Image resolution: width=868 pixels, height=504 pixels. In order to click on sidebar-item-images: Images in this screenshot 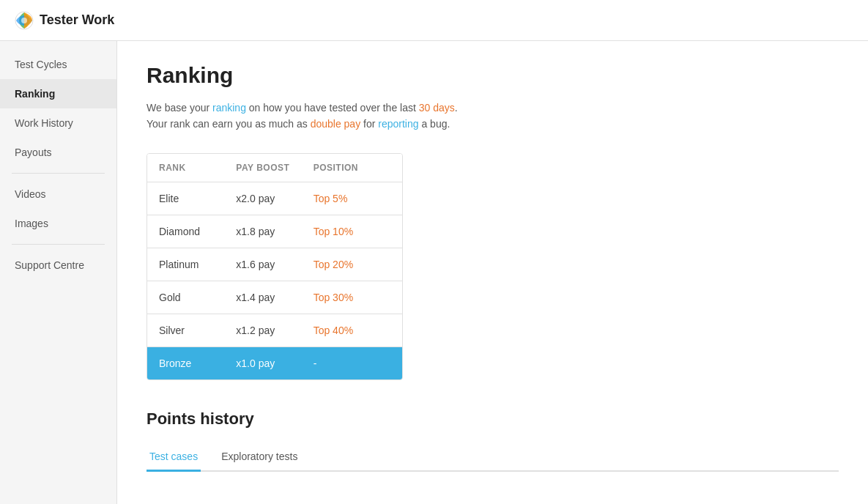, I will do `click(59, 223)`.